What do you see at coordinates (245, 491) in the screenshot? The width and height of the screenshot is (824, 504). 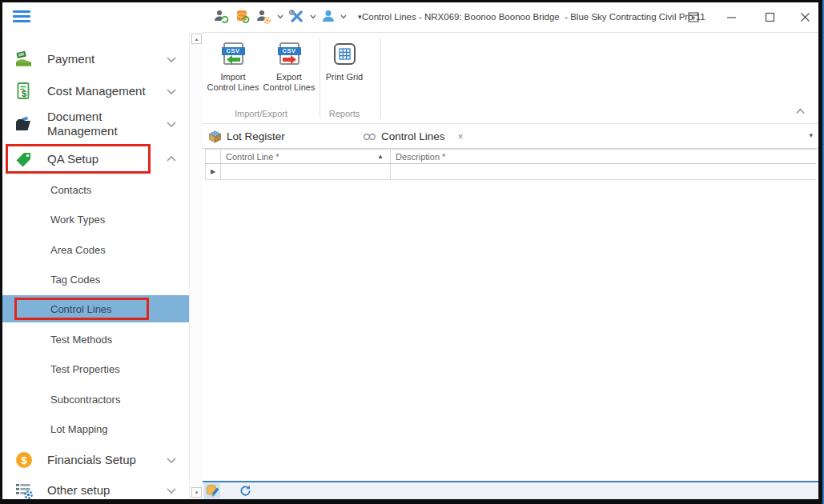 I see `refresh-icon` at bounding box center [245, 491].